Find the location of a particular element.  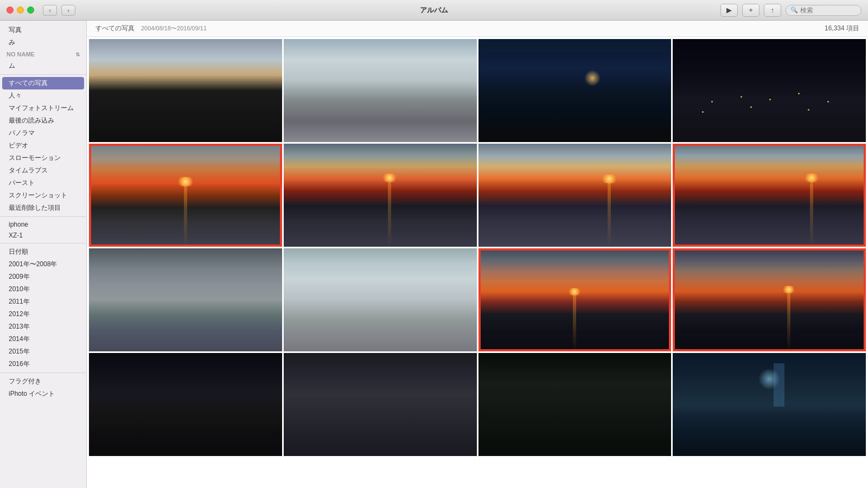

sidebar-label: 最後の読み込み is located at coordinates (31, 120).